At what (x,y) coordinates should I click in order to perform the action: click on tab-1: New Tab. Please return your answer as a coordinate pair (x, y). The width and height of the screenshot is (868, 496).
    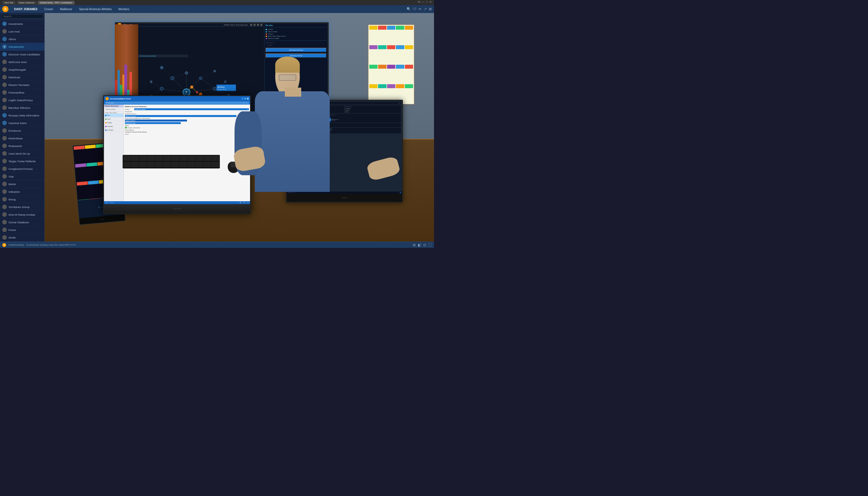
    Looking at the image, I should click on (9, 3).